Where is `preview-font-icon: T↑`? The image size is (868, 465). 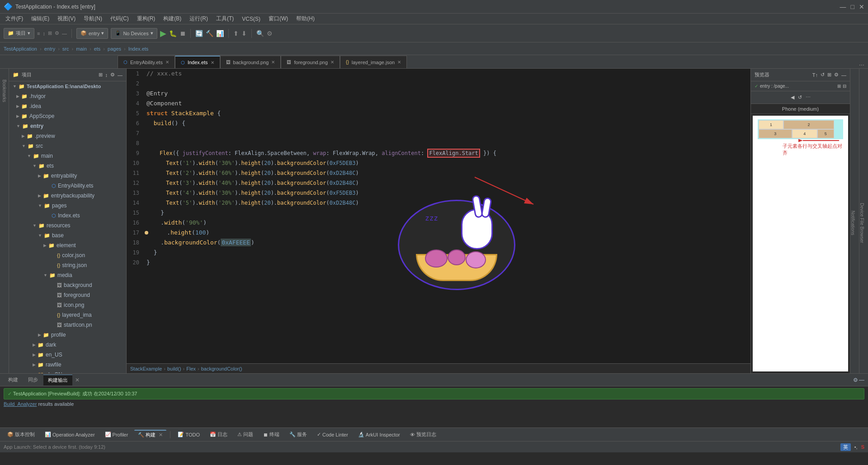
preview-font-icon: T↑ is located at coordinates (815, 75).